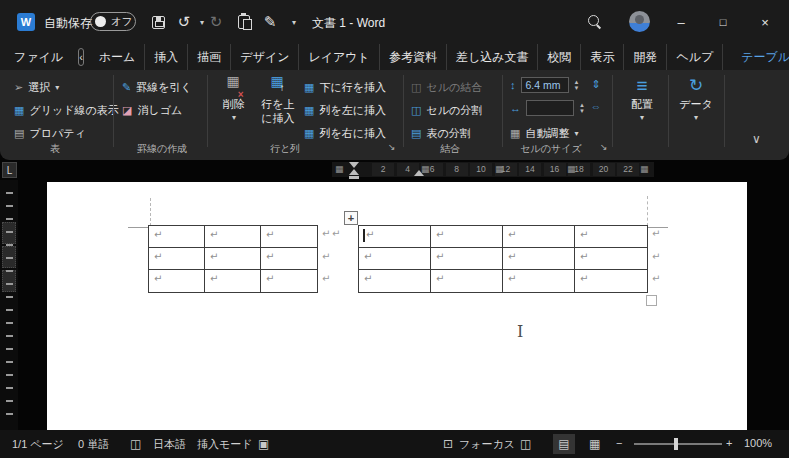 This screenshot has height=458, width=789. What do you see at coordinates (81, 57) in the screenshot?
I see `tab-scroll-left-button: ‹` at bounding box center [81, 57].